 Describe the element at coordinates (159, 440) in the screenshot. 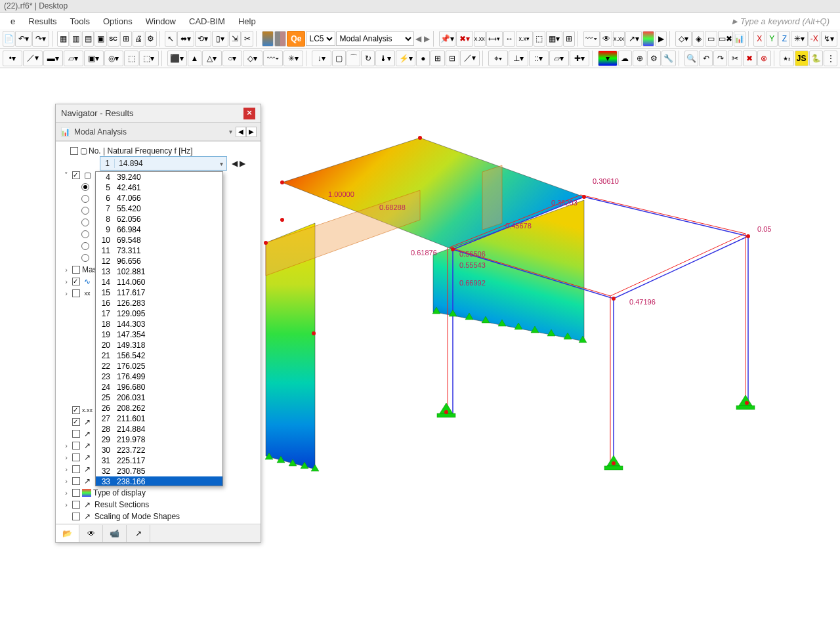

I see `frequency-option: 29219.978` at that location.